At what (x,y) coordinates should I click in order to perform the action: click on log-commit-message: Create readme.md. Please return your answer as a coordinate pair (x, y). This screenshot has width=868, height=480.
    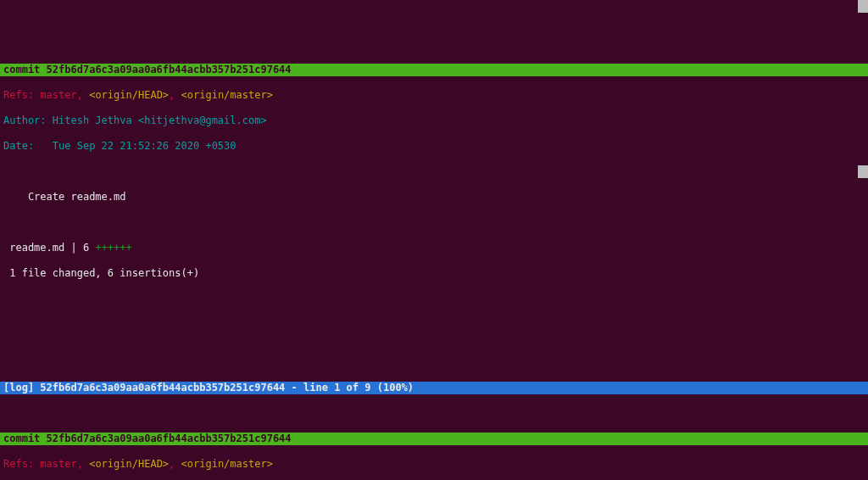
    Looking at the image, I should click on (434, 197).